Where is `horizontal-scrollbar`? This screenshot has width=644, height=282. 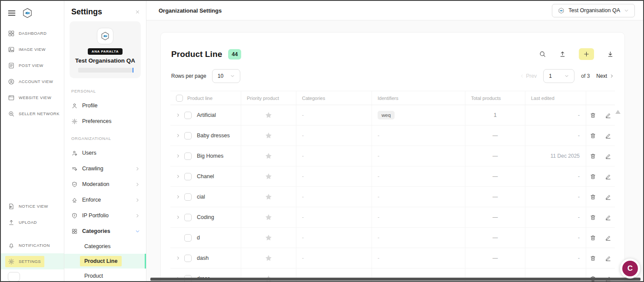 horizontal-scrollbar is located at coordinates (395, 279).